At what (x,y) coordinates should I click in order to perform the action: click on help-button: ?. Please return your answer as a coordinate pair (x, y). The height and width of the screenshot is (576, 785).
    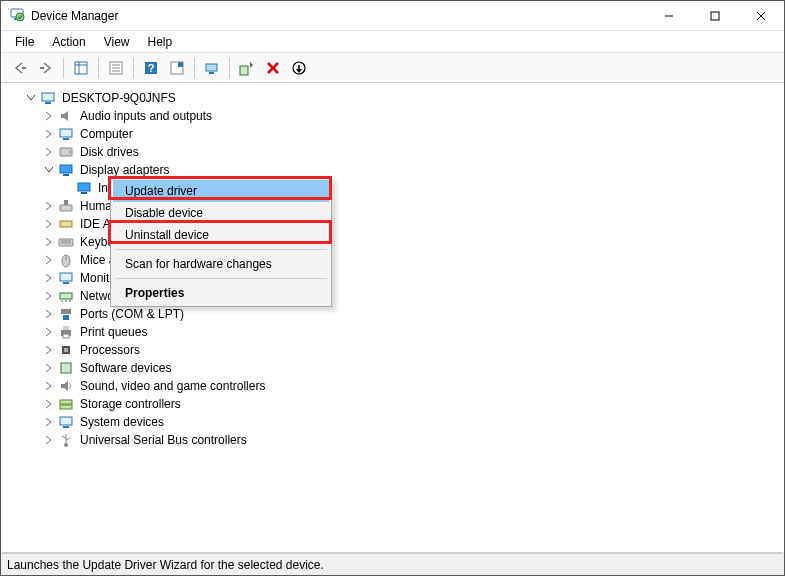
    Looking at the image, I should click on (151, 68).